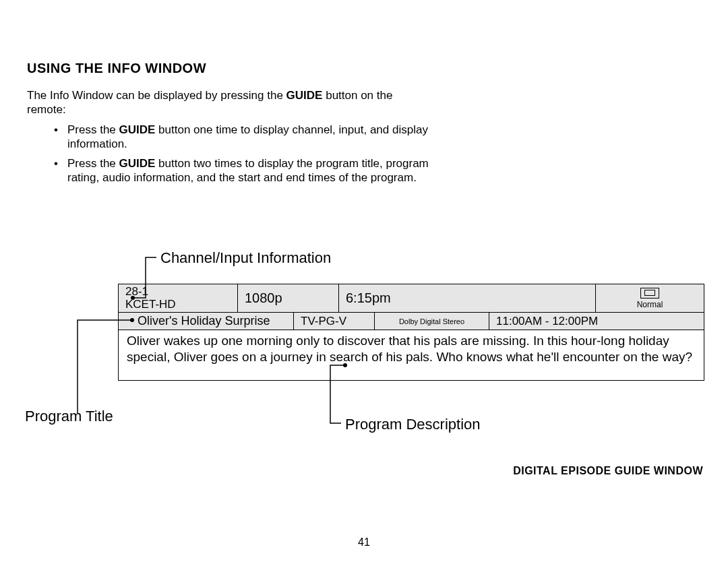 Image resolution: width=728 pixels, height=562 pixels. Describe the element at coordinates (243, 171) in the screenshot. I see `bullet-item: Press the GUIDE button two times to disp…` at that location.